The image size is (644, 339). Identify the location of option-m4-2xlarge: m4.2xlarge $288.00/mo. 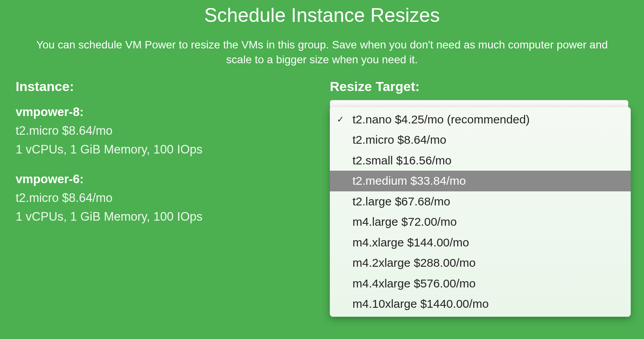
(480, 263).